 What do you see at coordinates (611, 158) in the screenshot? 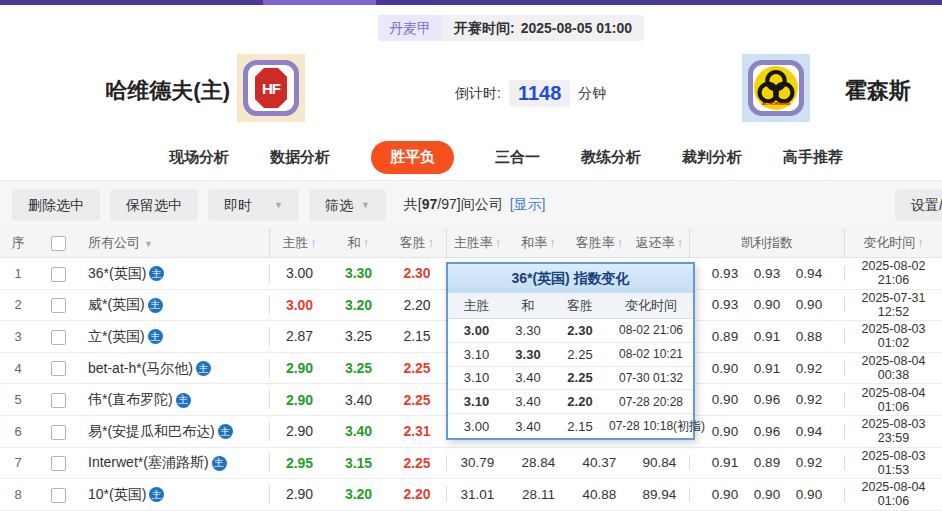
I see `nav-tab: 教练分析` at bounding box center [611, 158].